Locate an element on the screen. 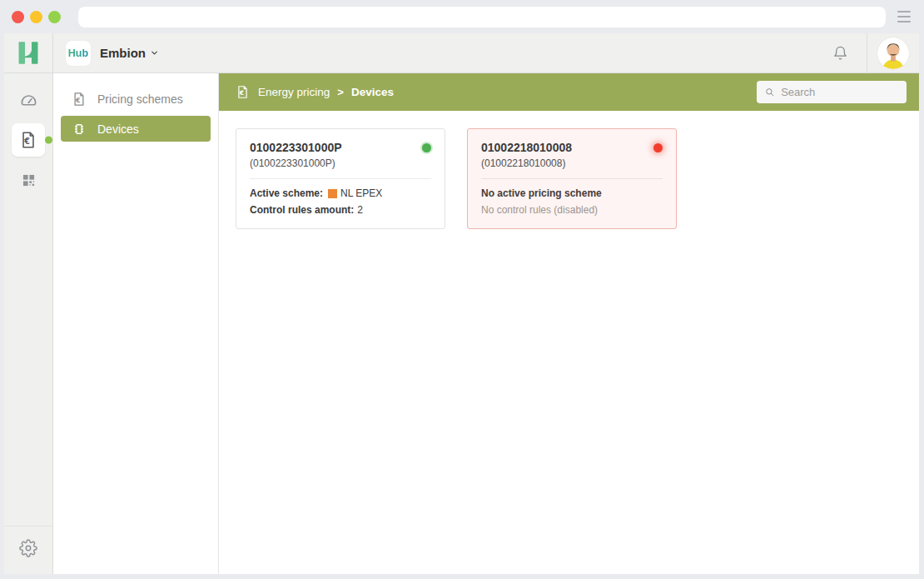 The height and width of the screenshot is (579, 924). rail-item-energy-pricing is located at coordinates (28, 140).